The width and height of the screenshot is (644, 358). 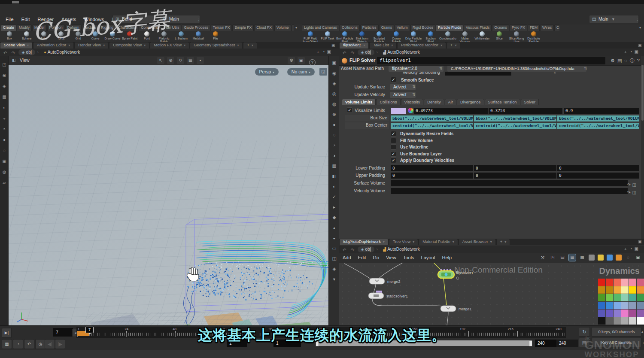 I want to click on playbar-option-icon: ▦, so click(x=7, y=344).